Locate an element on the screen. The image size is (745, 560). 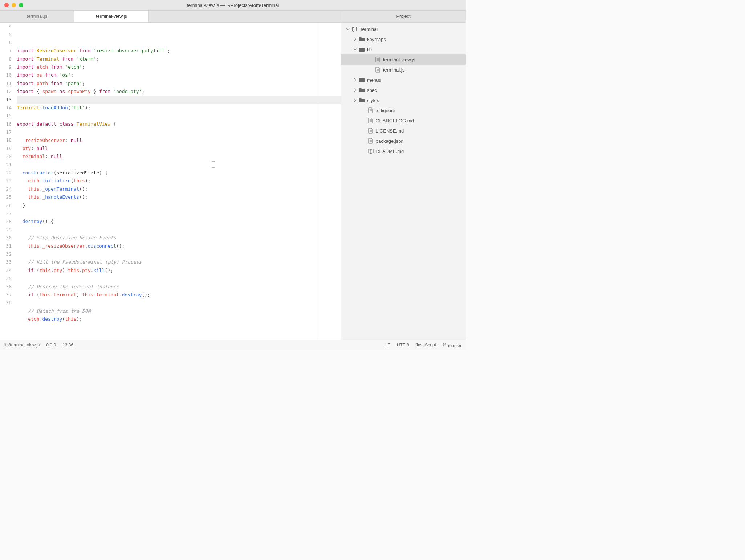
code-line: // Destroy the Terminal Instance is located at coordinates (179, 287).